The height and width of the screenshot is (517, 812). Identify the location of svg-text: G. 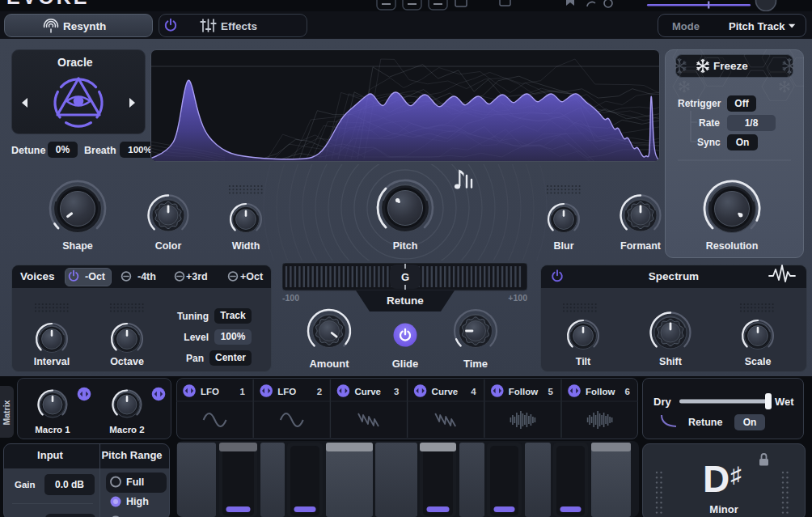
(405, 277).